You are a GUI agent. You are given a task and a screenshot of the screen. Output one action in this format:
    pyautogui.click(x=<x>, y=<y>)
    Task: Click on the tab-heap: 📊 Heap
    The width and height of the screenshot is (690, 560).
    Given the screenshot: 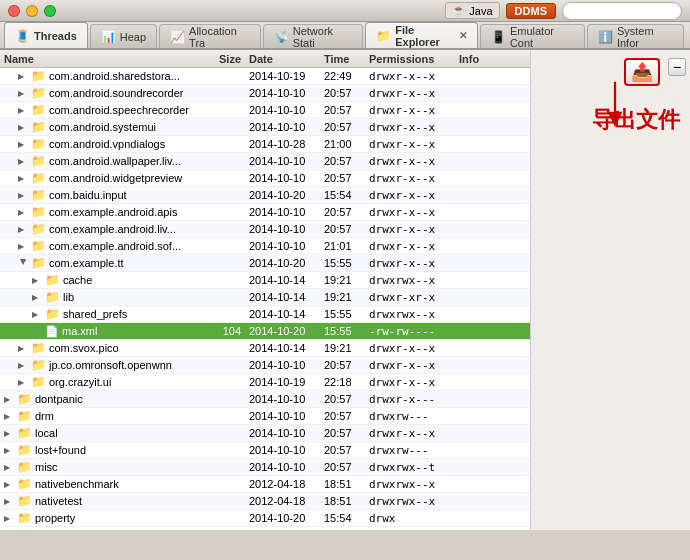 What is the action you would take?
    pyautogui.click(x=124, y=36)
    